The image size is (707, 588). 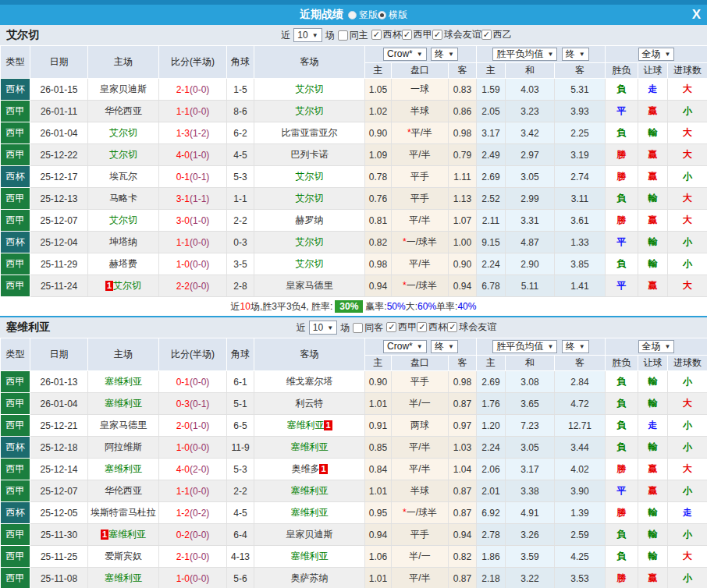 What do you see at coordinates (301, 328) in the screenshot?
I see `filter-prefix-label: 近` at bounding box center [301, 328].